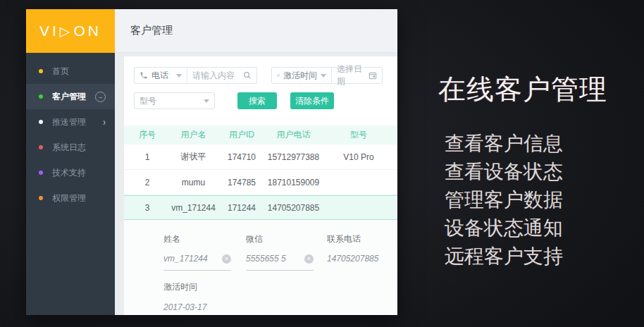  What do you see at coordinates (175, 101) in the screenshot?
I see `model-select: 型号` at bounding box center [175, 101].